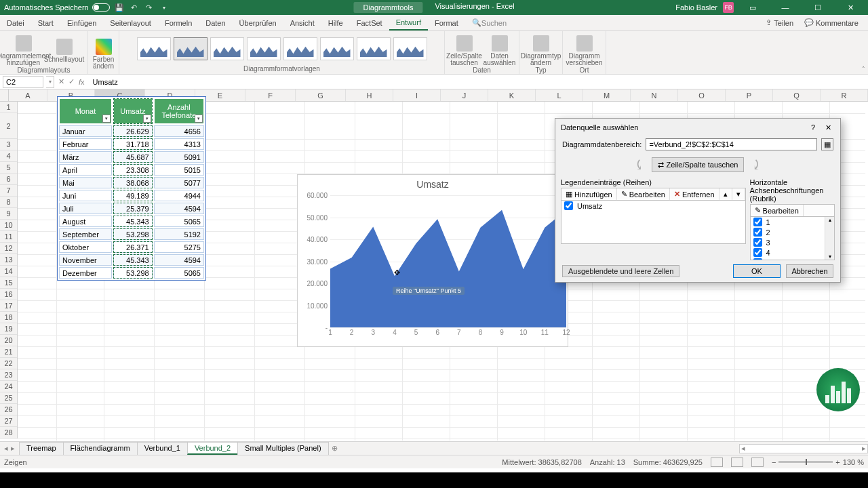  I want to click on table-cell: September, so click(85, 235).